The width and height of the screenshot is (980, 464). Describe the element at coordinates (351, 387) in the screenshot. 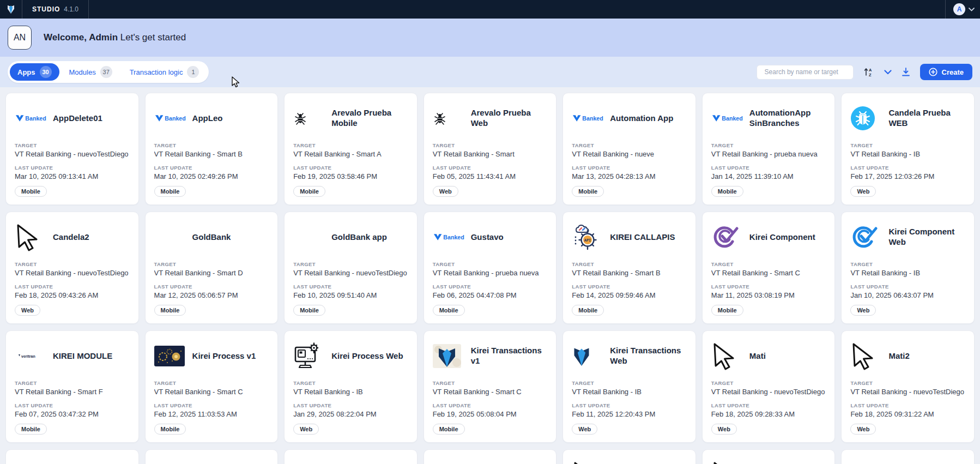

I see `app-card: Kirei Process Web TARGET VT Retail Banki…` at that location.